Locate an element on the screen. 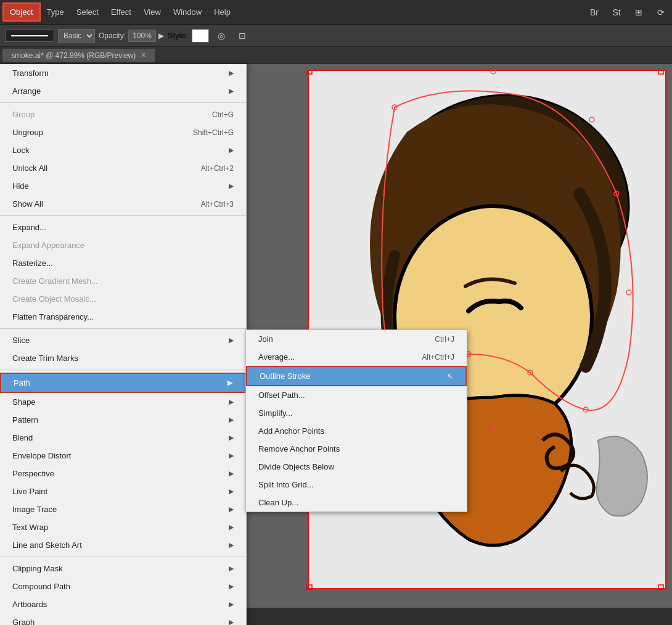  artboards-arrow: ▶ is located at coordinates (231, 605).